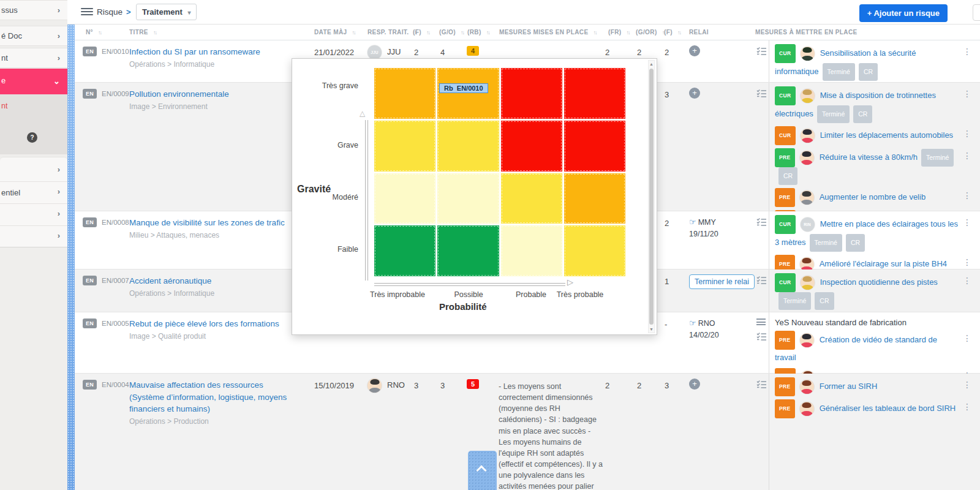  I want to click on measure-link: Former au SIRH, so click(849, 386).